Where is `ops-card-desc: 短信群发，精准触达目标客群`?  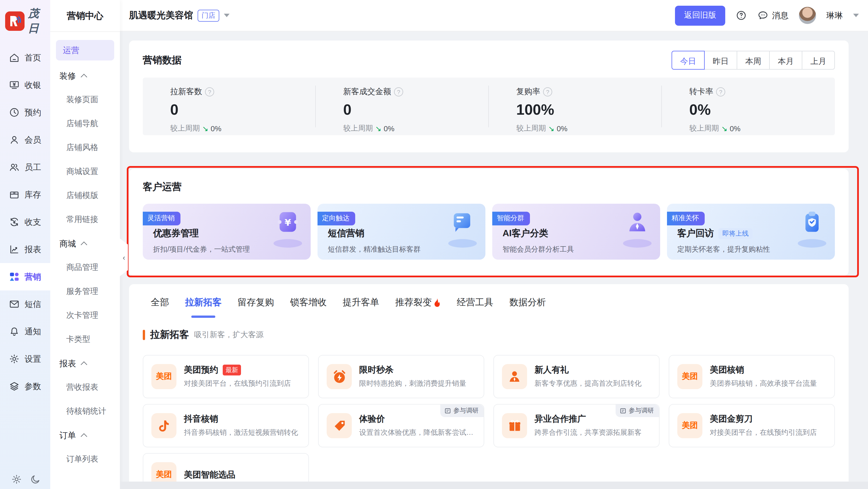 ops-card-desc: 短信群发，精准触达目标客群 is located at coordinates (374, 250).